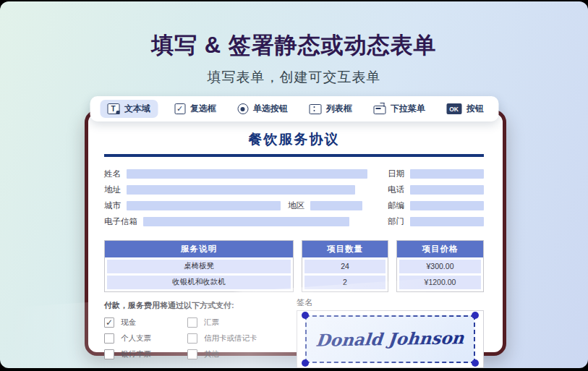 This screenshot has height=371, width=588. I want to click on signature-selection-box: Donald Johnson, so click(391, 339).